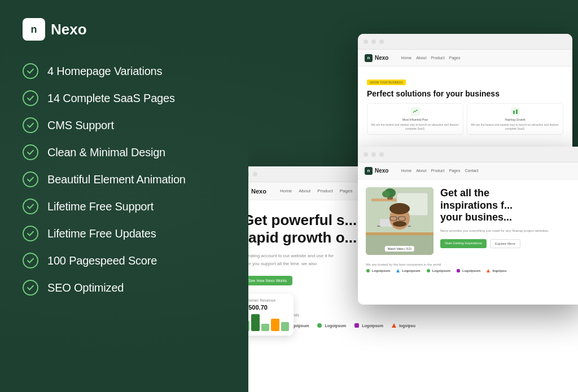  I want to click on list-item: 4 Homepage Variations, so click(124, 71).